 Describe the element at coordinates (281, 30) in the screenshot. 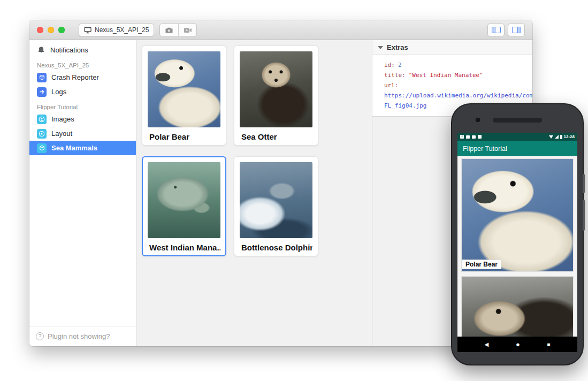

I see `window-toolbar: Nexus_5X_API_25` at that location.